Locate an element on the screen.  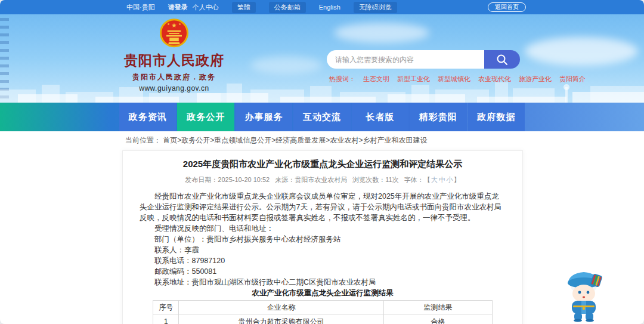
breadcrumb: 当前位置： 首页>政务公开>重点领域信息公开>经济高质量发展>农业农村>乡村产业… is located at coordinates (276, 140).